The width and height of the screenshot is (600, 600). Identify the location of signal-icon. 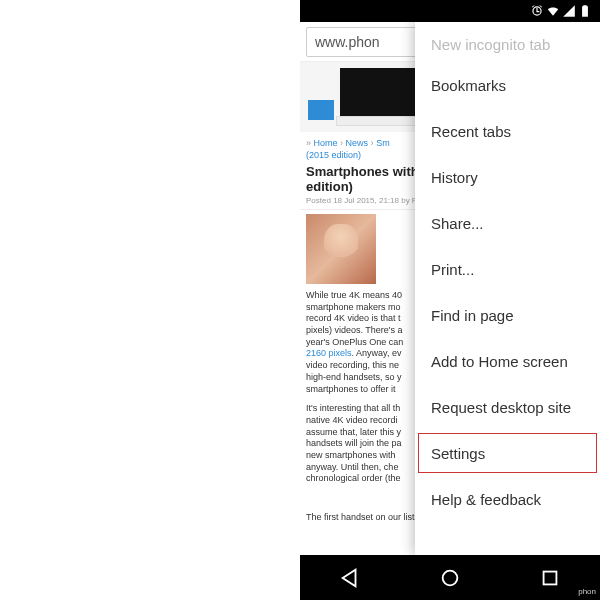
(569, 11).